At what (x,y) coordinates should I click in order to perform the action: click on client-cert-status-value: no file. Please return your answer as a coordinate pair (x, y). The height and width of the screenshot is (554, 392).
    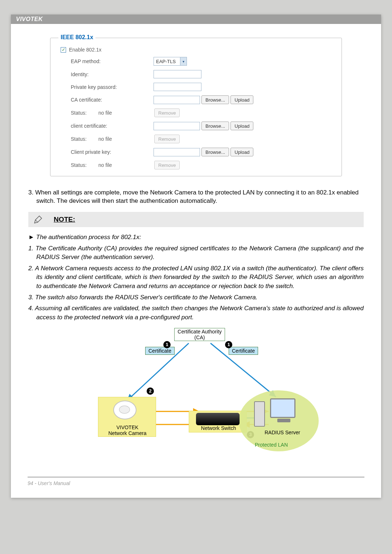
    Looking at the image, I should click on (126, 139).